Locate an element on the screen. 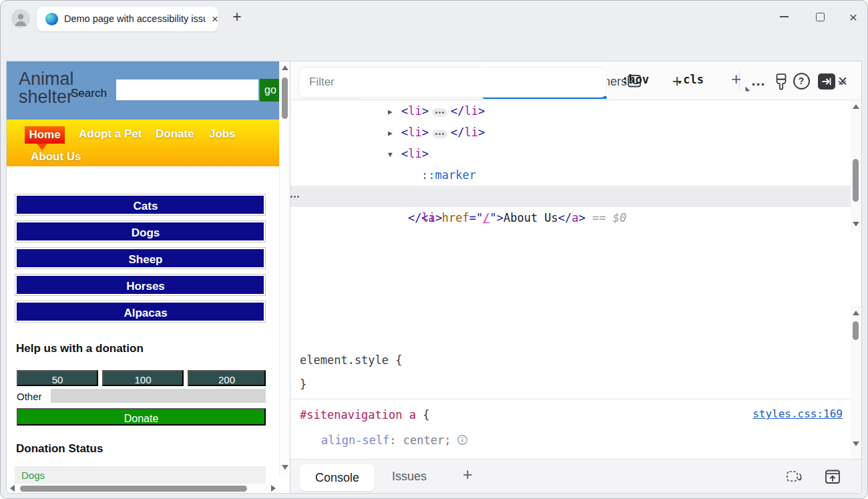  dom-tree-scrollbar is located at coordinates (856, 166).